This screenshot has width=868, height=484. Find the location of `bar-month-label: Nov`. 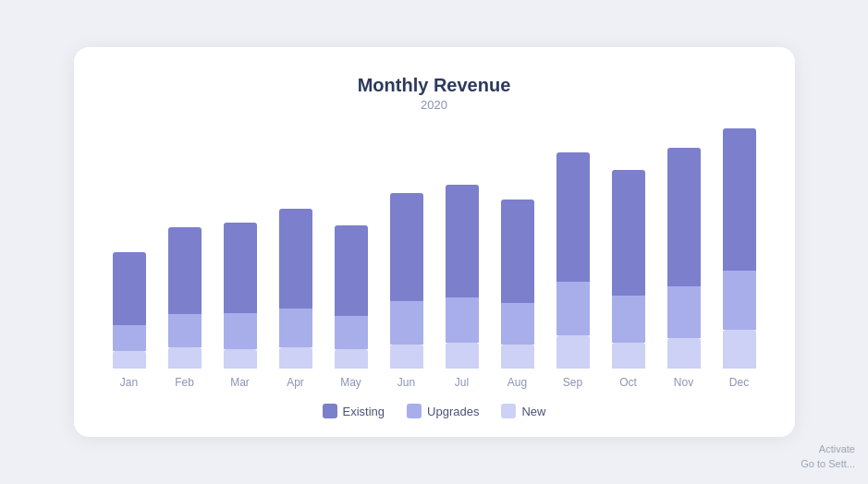

bar-month-label: Nov is located at coordinates (684, 382).